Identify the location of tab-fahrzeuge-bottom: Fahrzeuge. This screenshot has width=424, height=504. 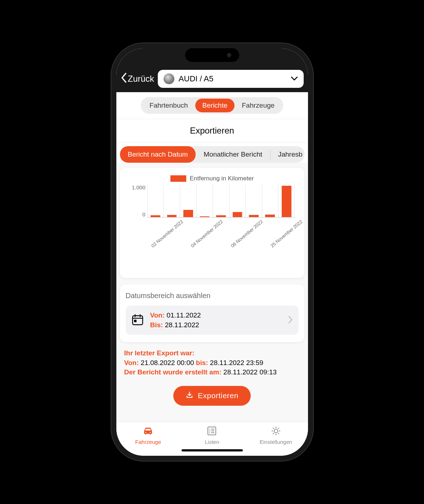
(148, 435).